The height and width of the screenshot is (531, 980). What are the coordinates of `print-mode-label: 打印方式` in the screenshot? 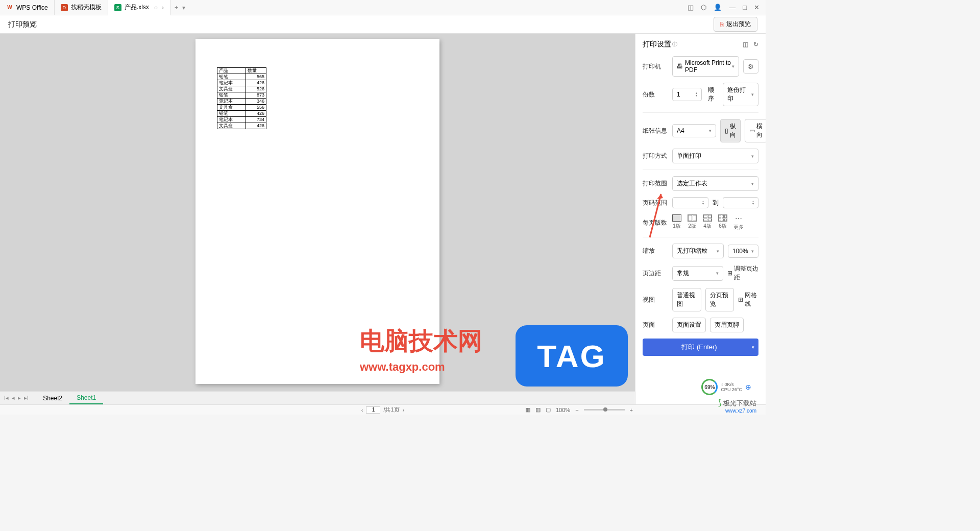 It's located at (655, 156).